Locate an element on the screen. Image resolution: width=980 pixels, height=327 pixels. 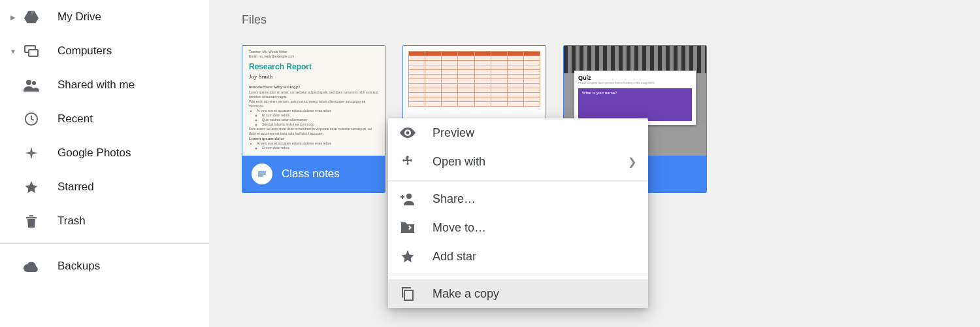
sidebar-item-backups: Backups is located at coordinates (105, 266).